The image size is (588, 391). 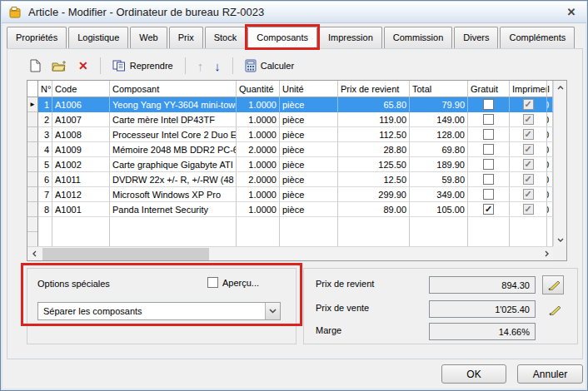 What do you see at coordinates (187, 37) in the screenshot?
I see `tab-prix: Prix` at bounding box center [187, 37].